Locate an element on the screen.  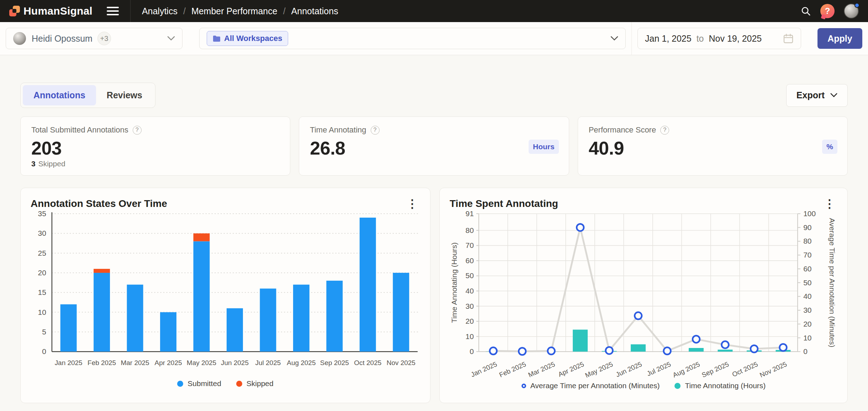
bars is located at coordinates (235, 285).